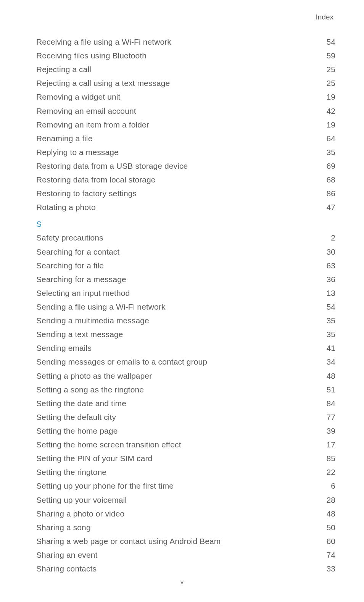 The height and width of the screenshot is (602, 364). I want to click on index-entry: Restoring to factory settings86, so click(186, 194).